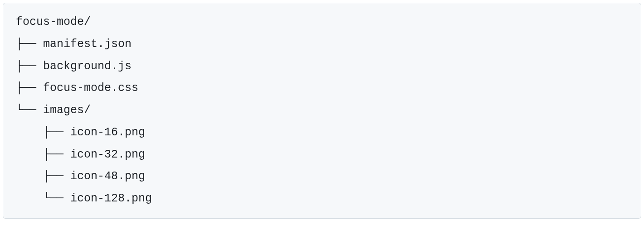 The width and height of the screenshot is (644, 239). I want to click on tree-file: ├── focus-mode.css, so click(322, 89).